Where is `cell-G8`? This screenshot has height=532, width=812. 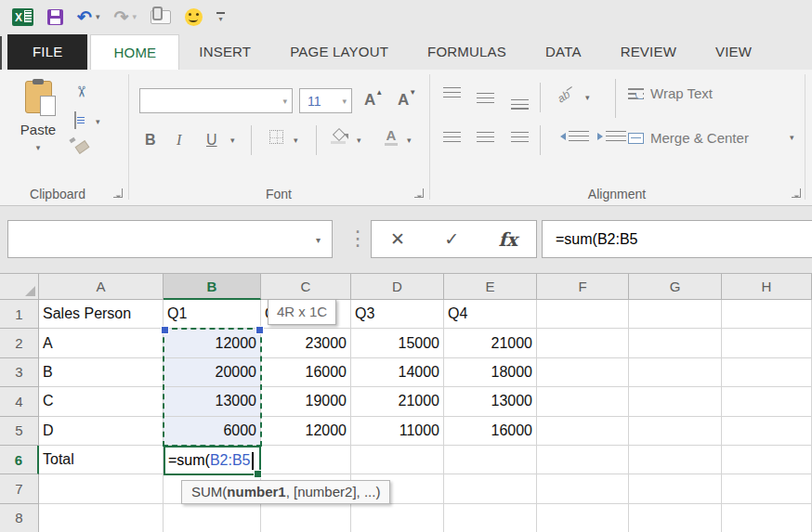 cell-G8 is located at coordinates (675, 518).